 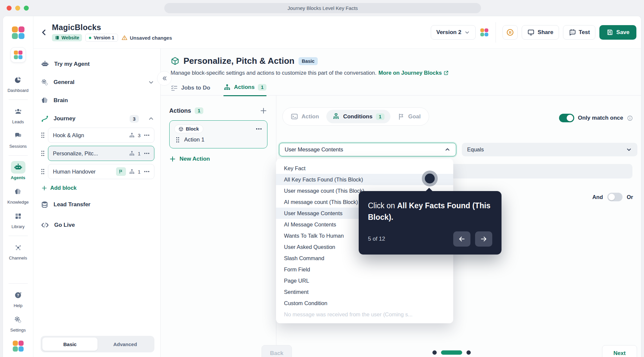 I want to click on condition-tabs: Action Conditions 1 Goal, so click(x=356, y=116).